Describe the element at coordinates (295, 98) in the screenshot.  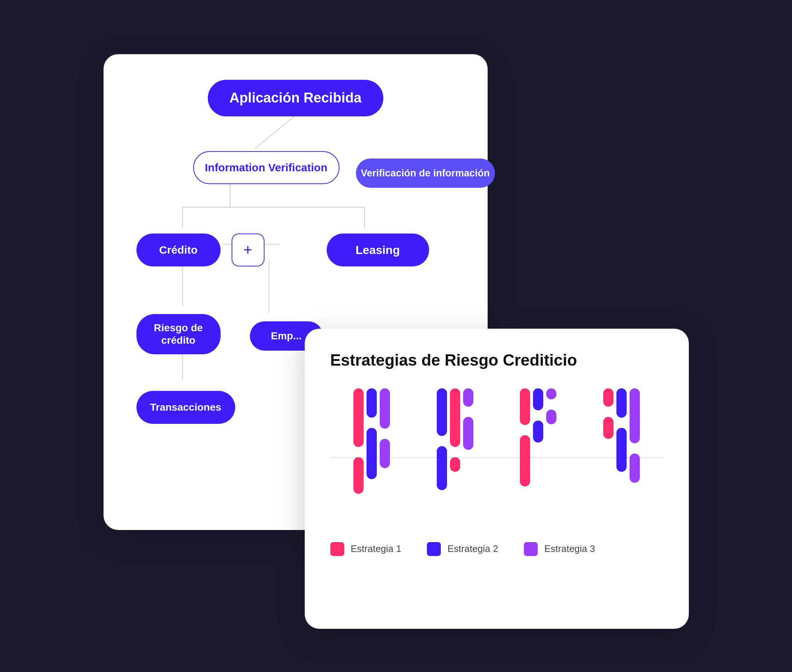
I see `node-aplicacion: Aplicación Recibida` at that location.